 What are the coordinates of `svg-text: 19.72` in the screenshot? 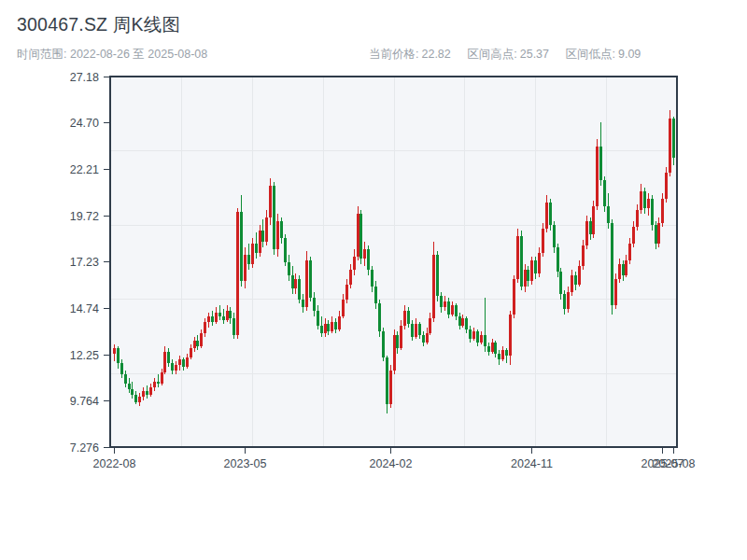 It's located at (84, 217).